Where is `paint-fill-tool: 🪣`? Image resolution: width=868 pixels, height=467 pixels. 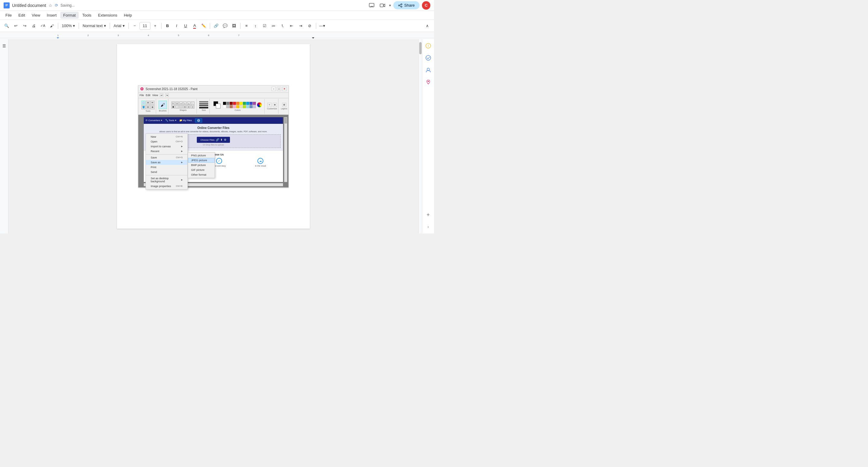
paint-fill-tool: 🪣 is located at coordinates (144, 107).